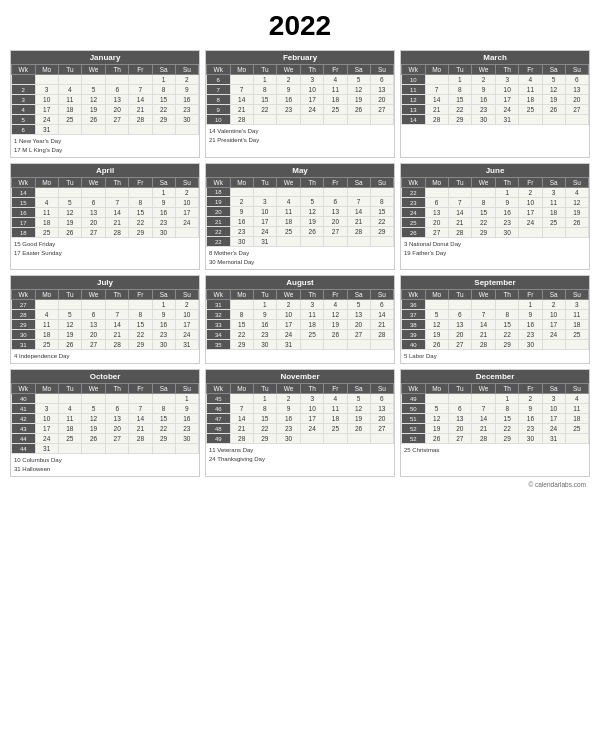 This screenshot has height=750, width=600. I want to click on month-block-december: DecemberWkMoTuWeThFrSaSu4912345056789101…, so click(495, 423).